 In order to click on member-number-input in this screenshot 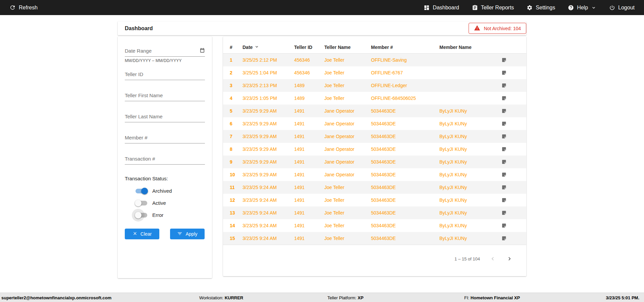, I will do `click(165, 138)`.